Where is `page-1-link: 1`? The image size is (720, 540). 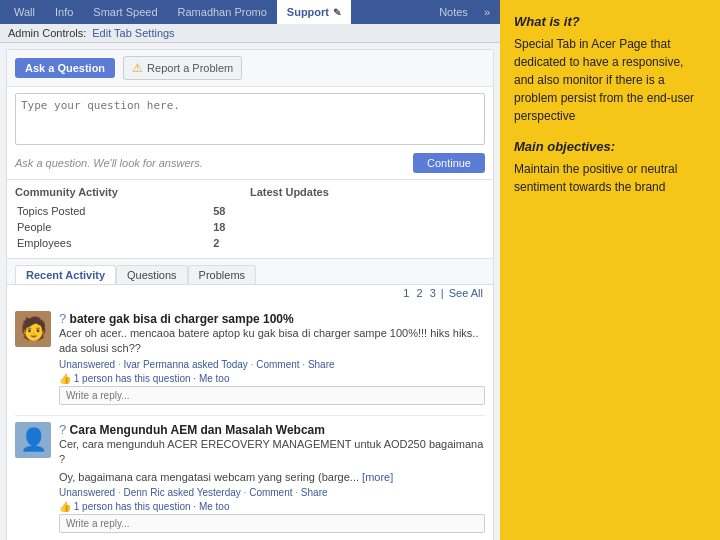
page-1-link: 1 is located at coordinates (406, 293).